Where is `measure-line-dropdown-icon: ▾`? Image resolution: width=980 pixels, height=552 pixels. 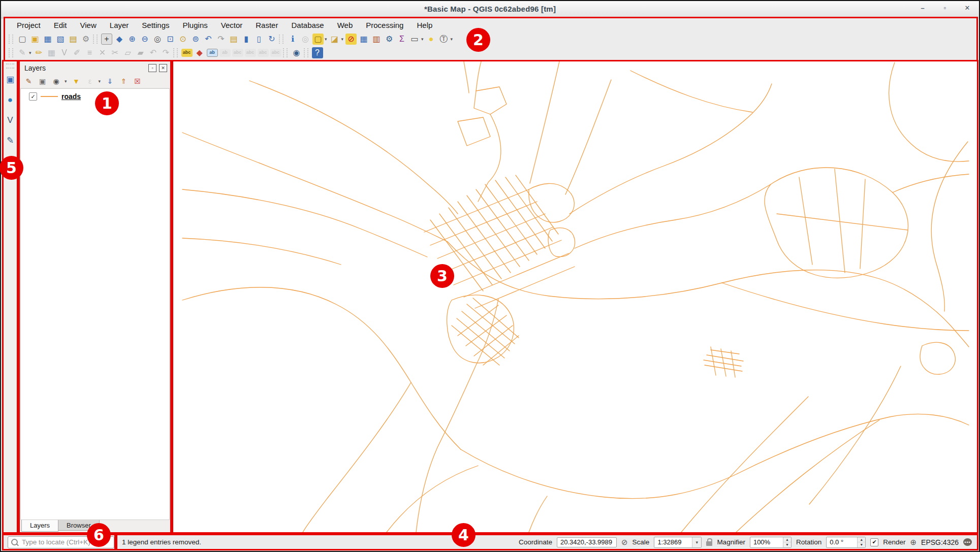
measure-line-dropdown-icon: ▾ is located at coordinates (423, 39).